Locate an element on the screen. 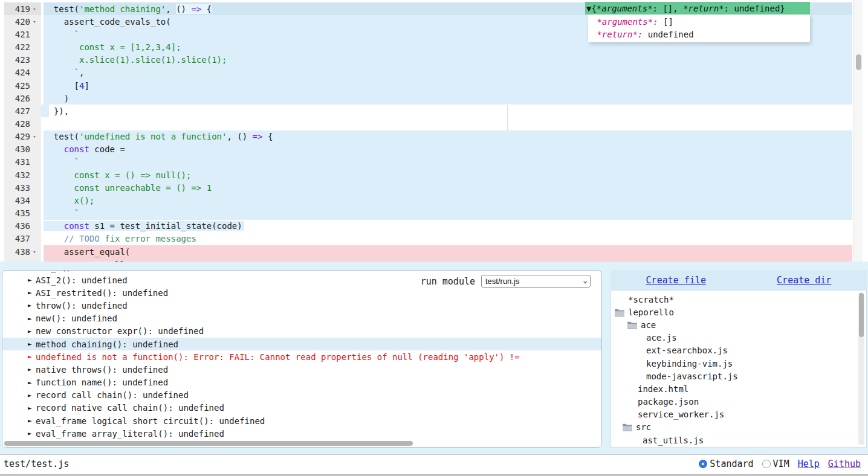  create-file-link: Create file is located at coordinates (676, 280).